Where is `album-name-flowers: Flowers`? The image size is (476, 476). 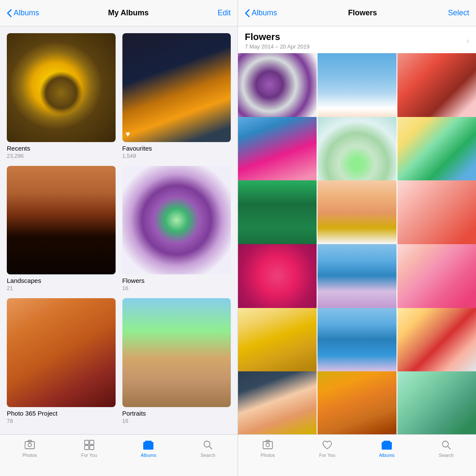
album-name-flowers: Flowers is located at coordinates (177, 281).